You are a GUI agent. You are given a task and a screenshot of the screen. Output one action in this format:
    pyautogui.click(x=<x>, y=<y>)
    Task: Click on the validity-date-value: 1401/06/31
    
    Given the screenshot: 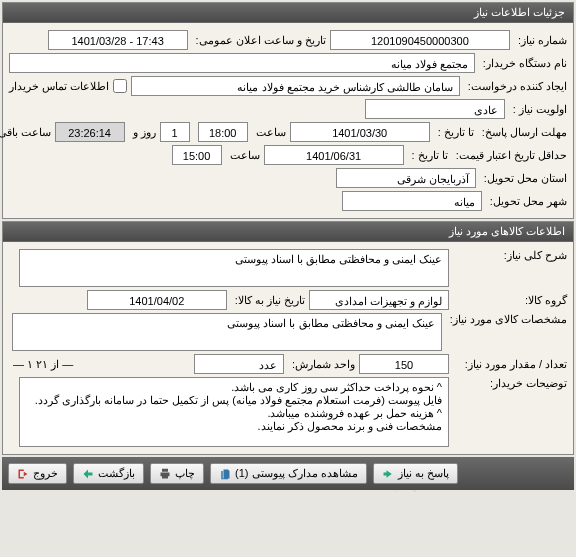 What is the action you would take?
    pyautogui.click(x=334, y=155)
    